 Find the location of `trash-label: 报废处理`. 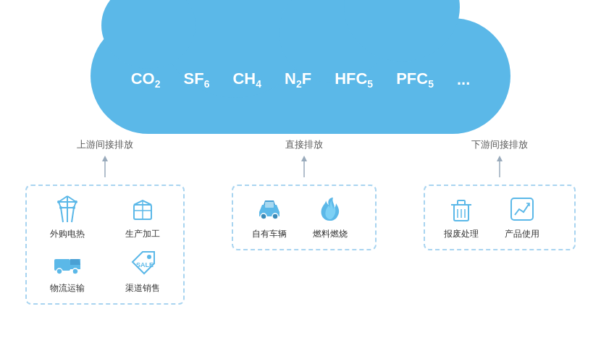

trash-label: 报废处理 is located at coordinates (461, 234).